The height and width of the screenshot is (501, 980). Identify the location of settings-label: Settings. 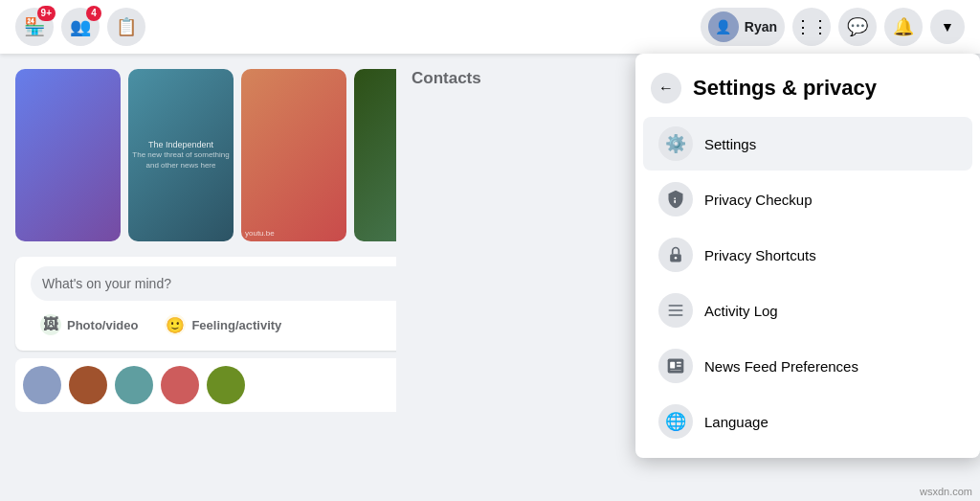
(730, 144).